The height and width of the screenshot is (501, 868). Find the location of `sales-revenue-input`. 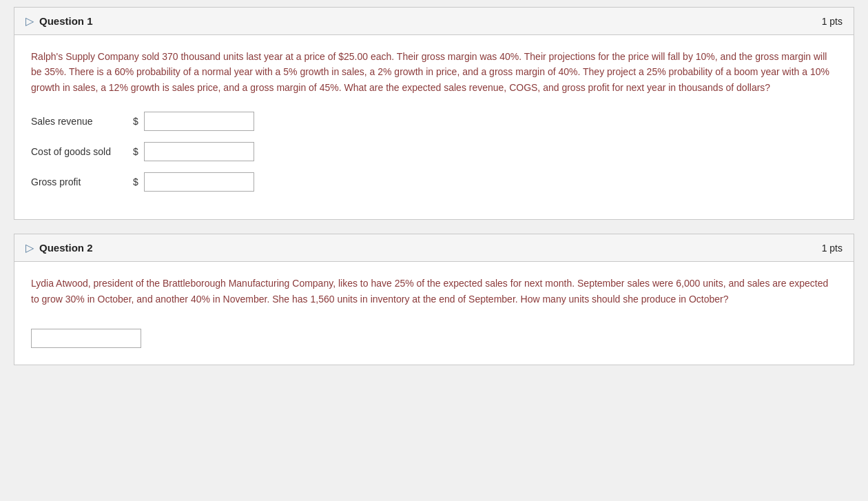

sales-revenue-input is located at coordinates (199, 121).